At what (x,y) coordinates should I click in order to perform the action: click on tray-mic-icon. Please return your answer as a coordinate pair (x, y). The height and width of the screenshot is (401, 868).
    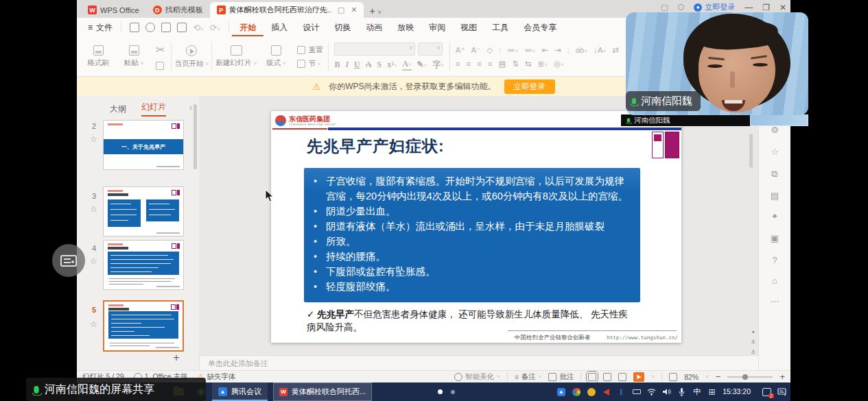
    Looking at the image, I should click on (682, 392).